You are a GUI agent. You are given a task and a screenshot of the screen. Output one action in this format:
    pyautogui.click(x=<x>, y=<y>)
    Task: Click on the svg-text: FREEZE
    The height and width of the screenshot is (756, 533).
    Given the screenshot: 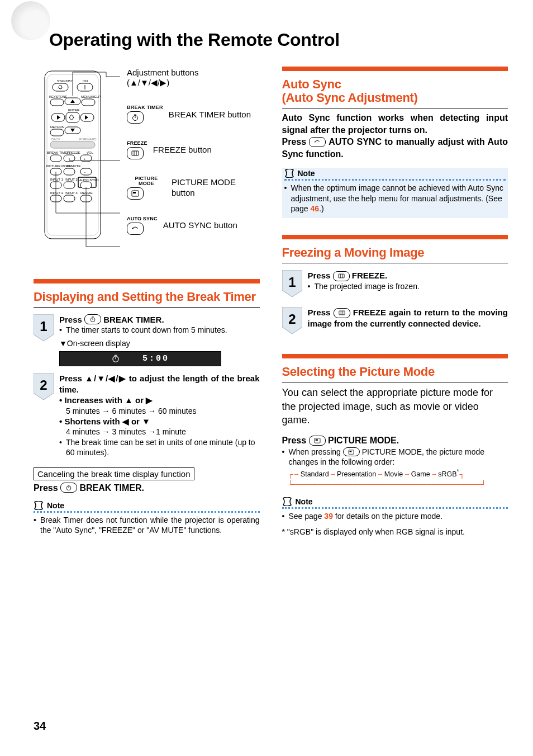 What is the action you would take?
    pyautogui.click(x=74, y=153)
    